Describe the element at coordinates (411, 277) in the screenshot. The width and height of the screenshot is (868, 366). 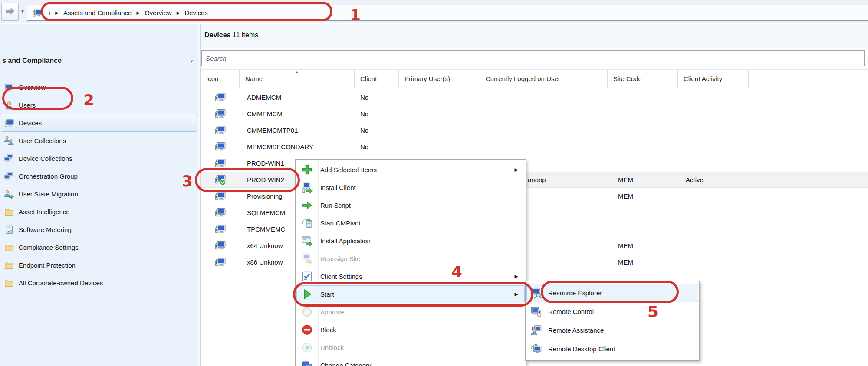
I see `menu-item-client-settings: Client Settings▶` at that location.